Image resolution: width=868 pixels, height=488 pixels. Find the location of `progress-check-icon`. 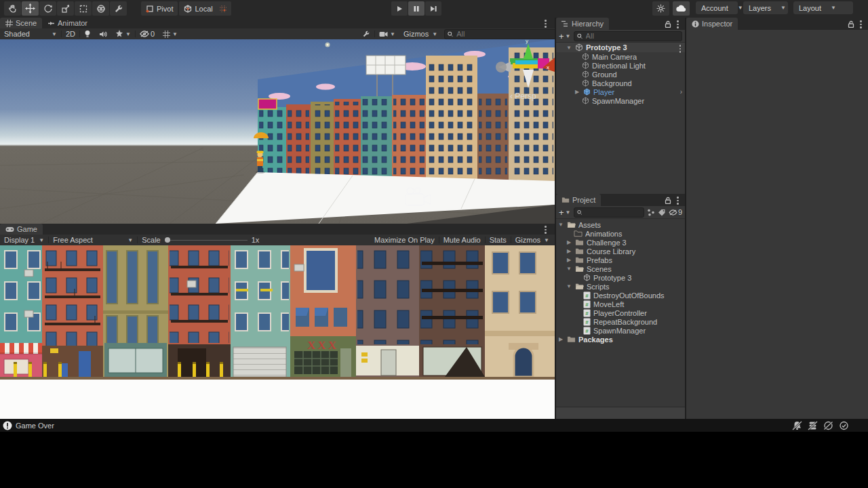

progress-check-icon is located at coordinates (844, 426).